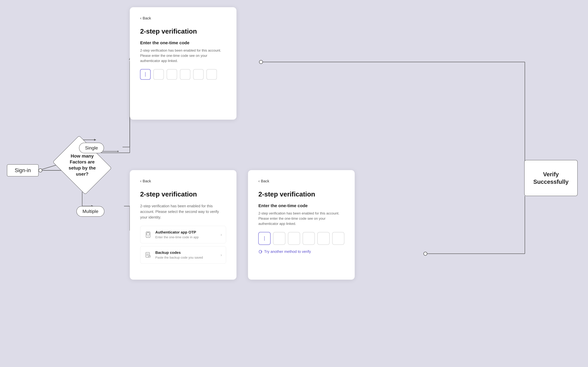  What do you see at coordinates (177, 237) in the screenshot?
I see `method-auth-sub: Enter the one-time code in app` at bounding box center [177, 237].